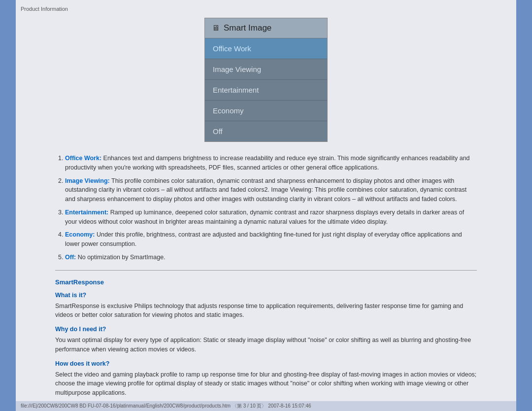  I want to click on why-need-it-para: You want optimal display for every type …, so click(266, 345).